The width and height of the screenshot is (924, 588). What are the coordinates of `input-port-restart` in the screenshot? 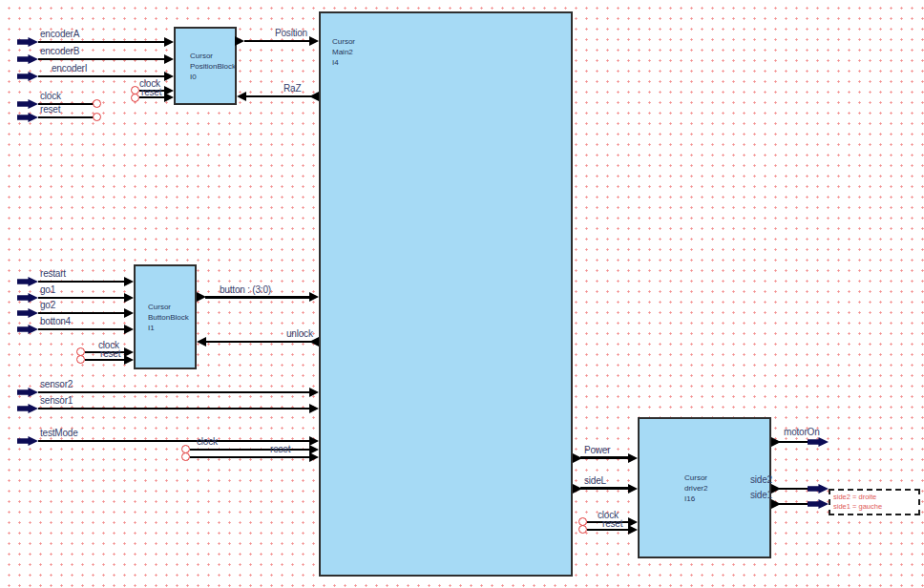 It's located at (28, 282).